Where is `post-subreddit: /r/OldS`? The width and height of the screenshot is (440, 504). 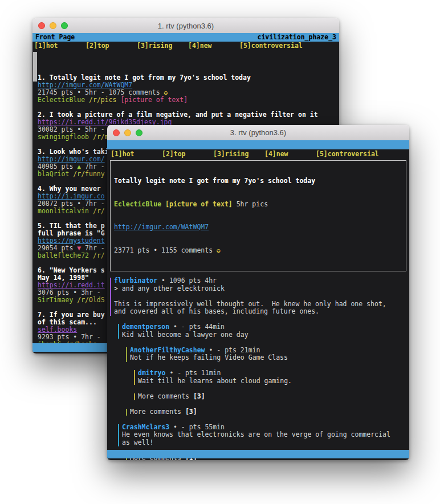 post-subreddit: /r/OldS is located at coordinates (91, 300).